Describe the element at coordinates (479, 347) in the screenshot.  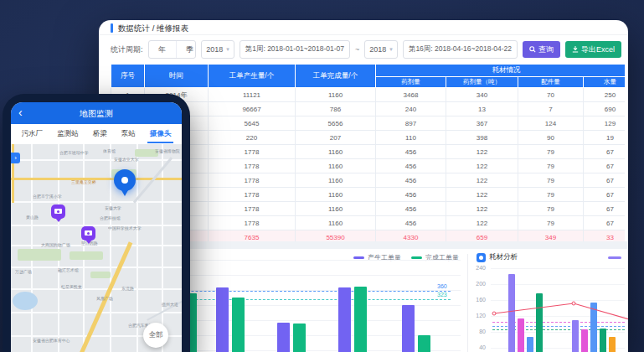
I see `y-axis-tick: 40` at that location.